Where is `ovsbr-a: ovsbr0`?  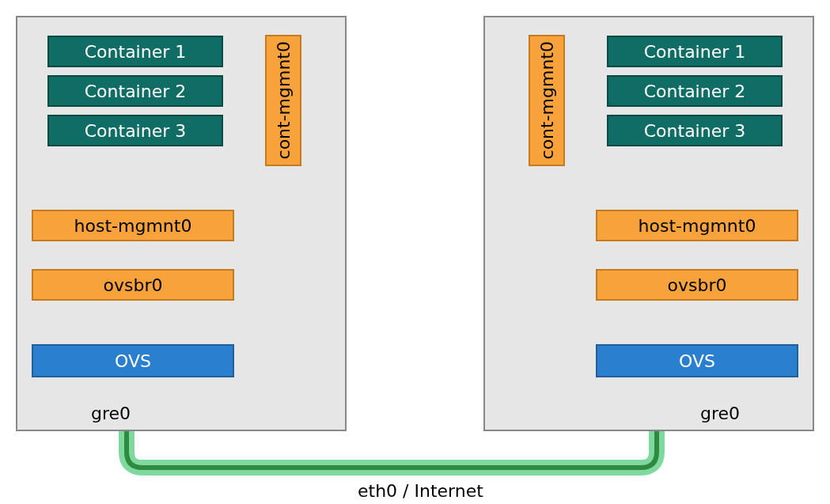 ovsbr-a: ovsbr0 is located at coordinates (133, 285).